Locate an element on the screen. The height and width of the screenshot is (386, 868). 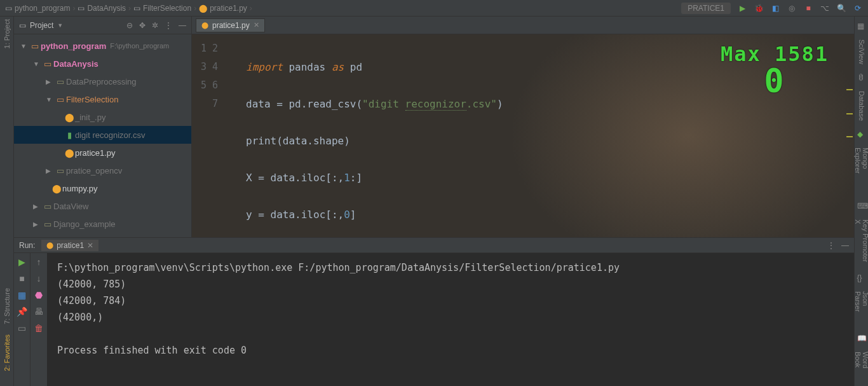
mongo-icon: ◆ is located at coordinates (862, 134).